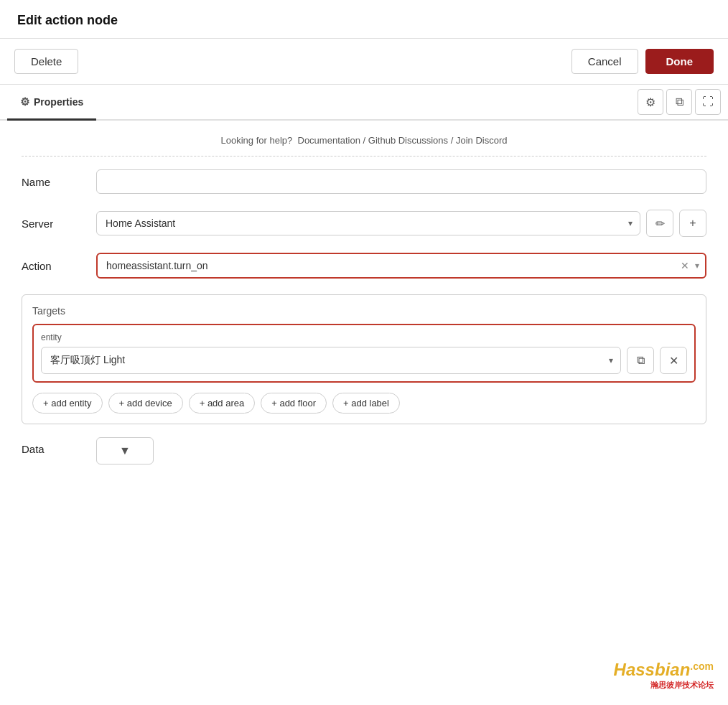 This screenshot has width=728, height=705. What do you see at coordinates (364, 353) in the screenshot?
I see `entity-block: entity 客厅吸顶灯 Light ▾ ⧉ ✕` at bounding box center [364, 353].